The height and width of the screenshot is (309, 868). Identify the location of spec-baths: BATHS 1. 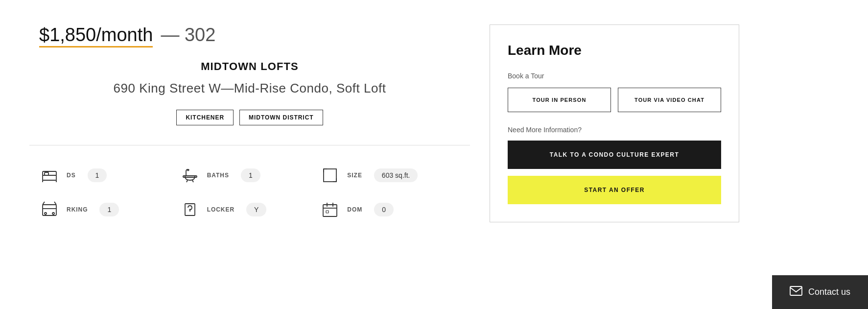
(250, 175).